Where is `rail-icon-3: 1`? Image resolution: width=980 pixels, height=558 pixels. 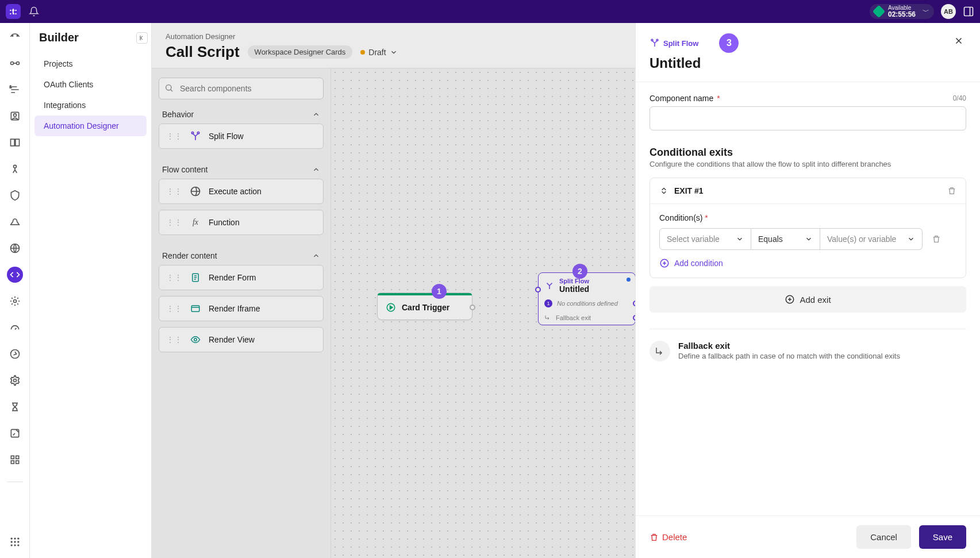
rail-icon-3: 1 is located at coordinates (15, 90).